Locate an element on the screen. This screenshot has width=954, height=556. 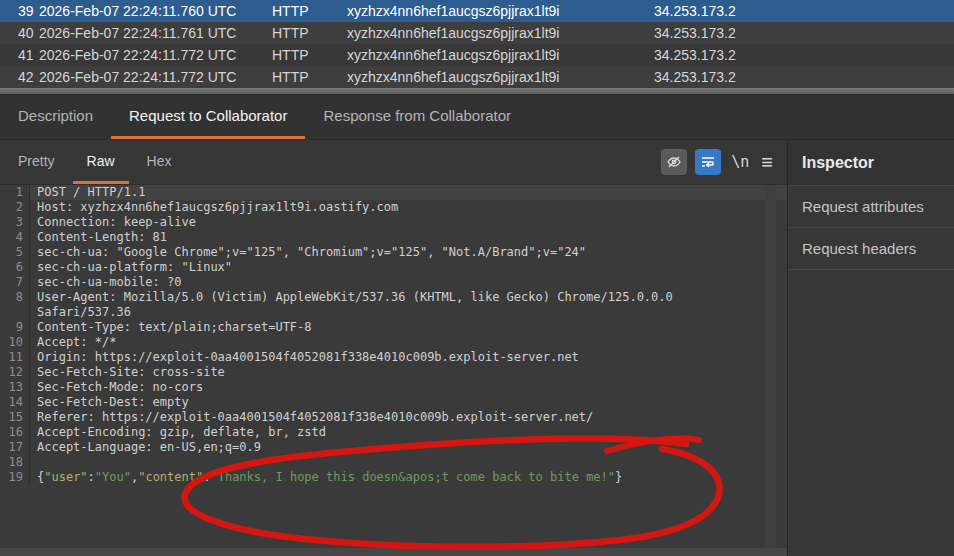
line-number: 4 is located at coordinates (15, 238).